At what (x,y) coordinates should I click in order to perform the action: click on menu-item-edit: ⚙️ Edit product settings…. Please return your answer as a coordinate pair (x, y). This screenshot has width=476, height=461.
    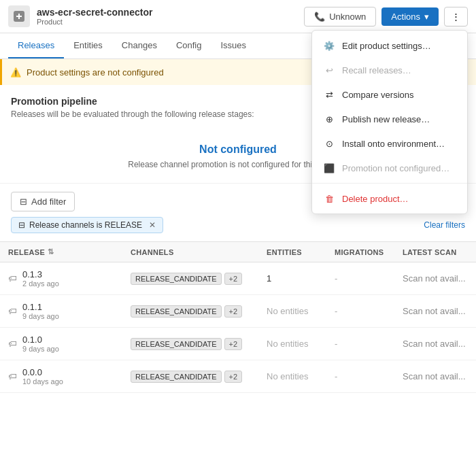
    Looking at the image, I should click on (390, 46).